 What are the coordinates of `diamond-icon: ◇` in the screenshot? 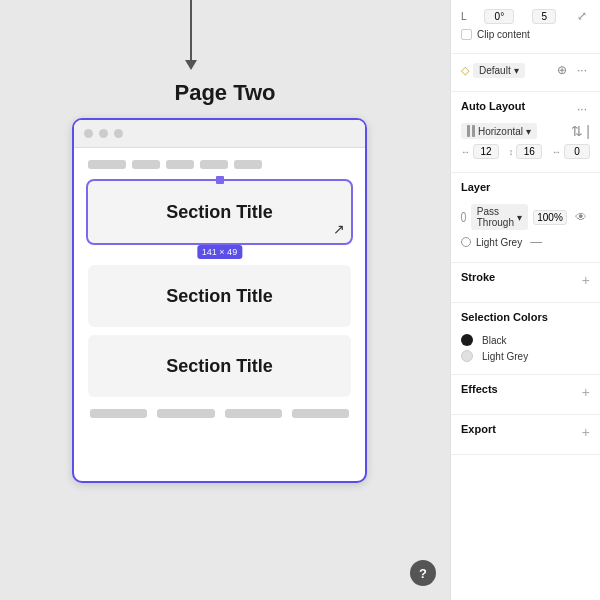 It's located at (465, 70).